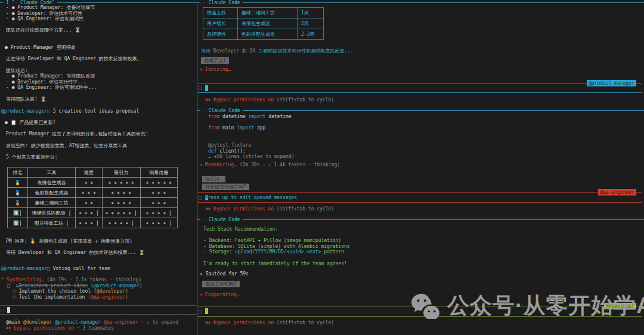 Image resolution: width=644 pixels, height=335 pixels. I want to click on mention-developer: (@developer), so click(111, 291).